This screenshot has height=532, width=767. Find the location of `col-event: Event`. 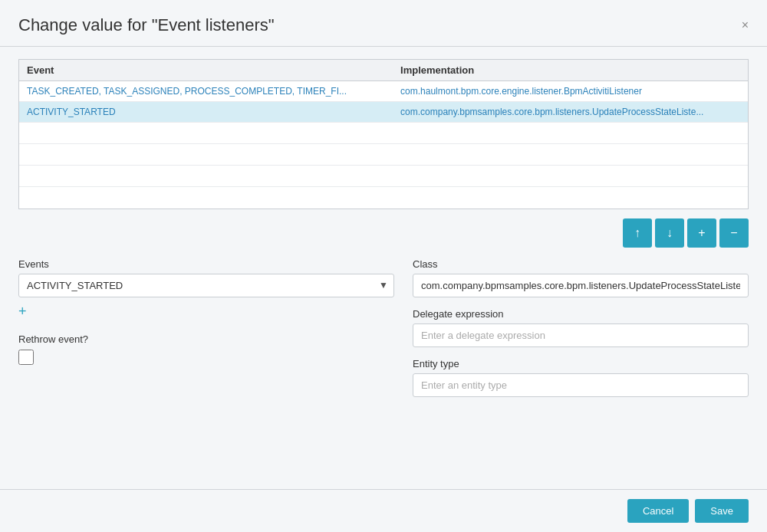

col-event: Event is located at coordinates (206, 71).